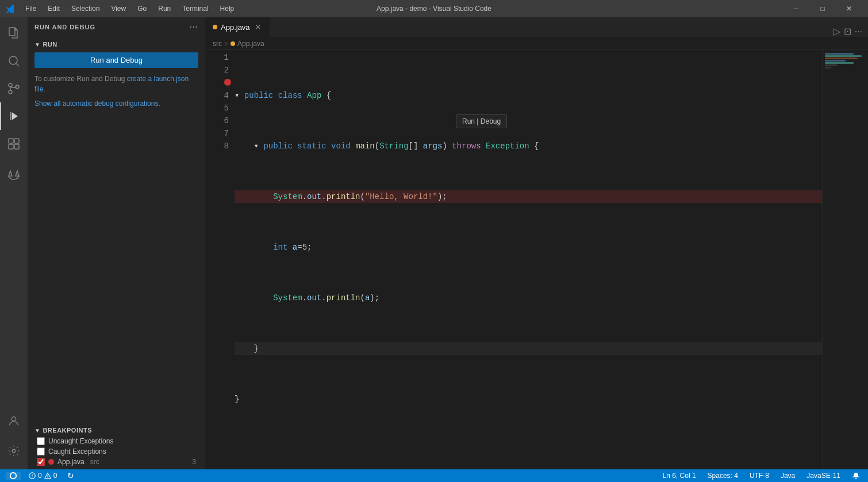 The height and width of the screenshot is (482, 868). Describe the element at coordinates (31, 9) in the screenshot. I see `menu-file: File` at that location.